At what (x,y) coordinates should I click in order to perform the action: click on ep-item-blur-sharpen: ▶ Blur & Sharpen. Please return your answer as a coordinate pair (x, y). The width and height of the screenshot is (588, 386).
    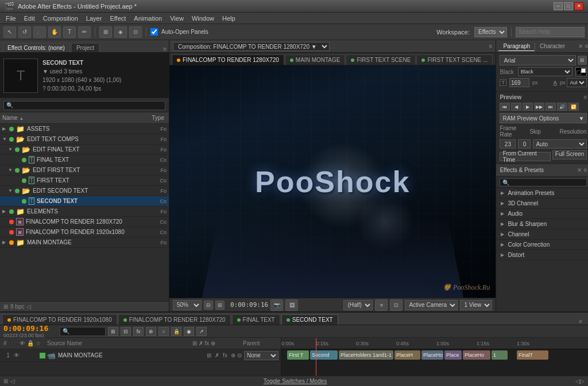
    Looking at the image, I should click on (542, 224).